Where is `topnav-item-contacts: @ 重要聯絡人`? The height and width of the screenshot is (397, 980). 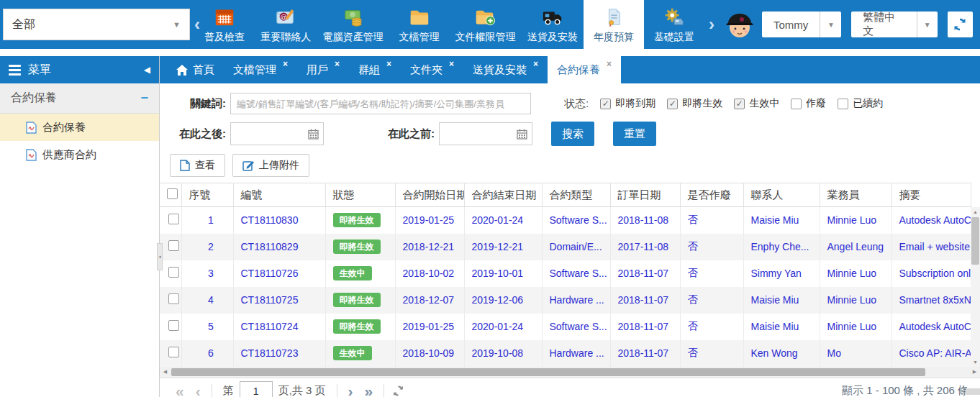
topnav-item-contacts: @ 重要聯絡人 is located at coordinates (286, 24).